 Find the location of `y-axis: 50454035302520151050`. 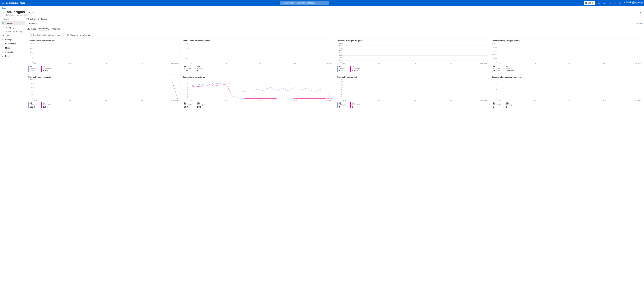

y-axis: 50454035302520151050 is located at coordinates (186, 89).